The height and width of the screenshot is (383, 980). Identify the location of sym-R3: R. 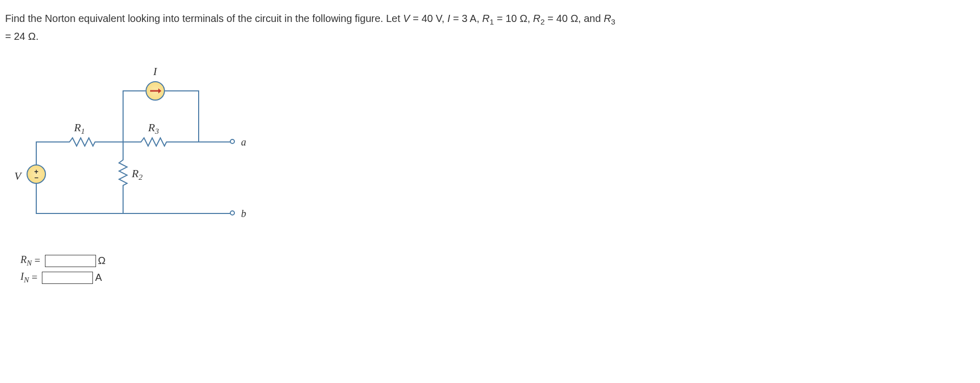
(607, 18).